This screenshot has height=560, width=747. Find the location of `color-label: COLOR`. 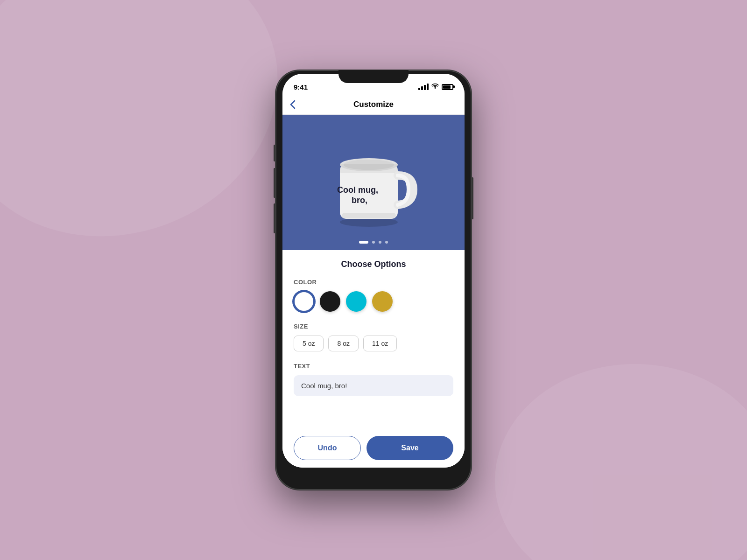

color-label: COLOR is located at coordinates (374, 282).